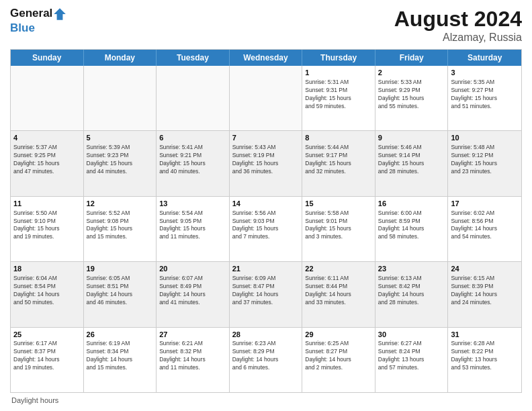  What do you see at coordinates (412, 356) in the screenshot?
I see `day-info: Sunrise: 6:27 AM Sunset: 8:24 PM Dayligh…` at bounding box center [412, 356].